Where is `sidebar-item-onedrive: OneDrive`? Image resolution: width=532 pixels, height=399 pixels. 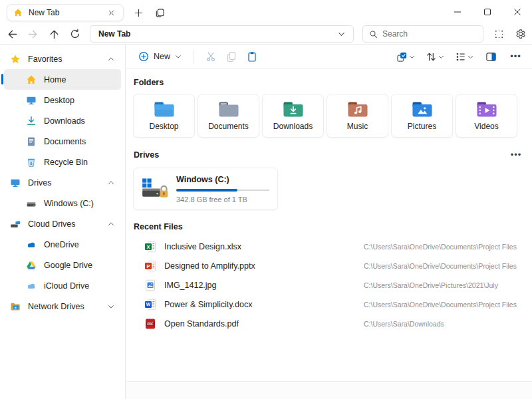 sidebar-item-onedrive: OneDrive is located at coordinates (63, 245).